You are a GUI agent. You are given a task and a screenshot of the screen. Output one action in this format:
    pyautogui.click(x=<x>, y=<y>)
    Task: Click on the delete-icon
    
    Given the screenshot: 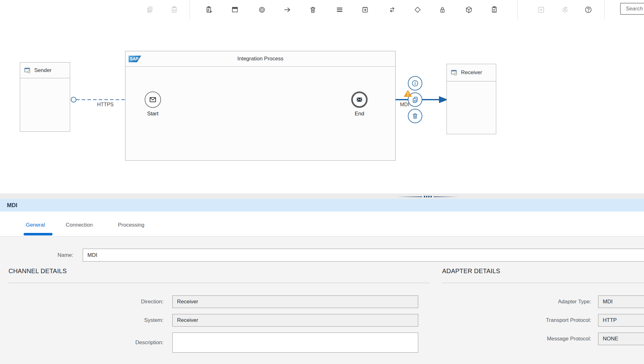 What is the action you would take?
    pyautogui.click(x=313, y=10)
    